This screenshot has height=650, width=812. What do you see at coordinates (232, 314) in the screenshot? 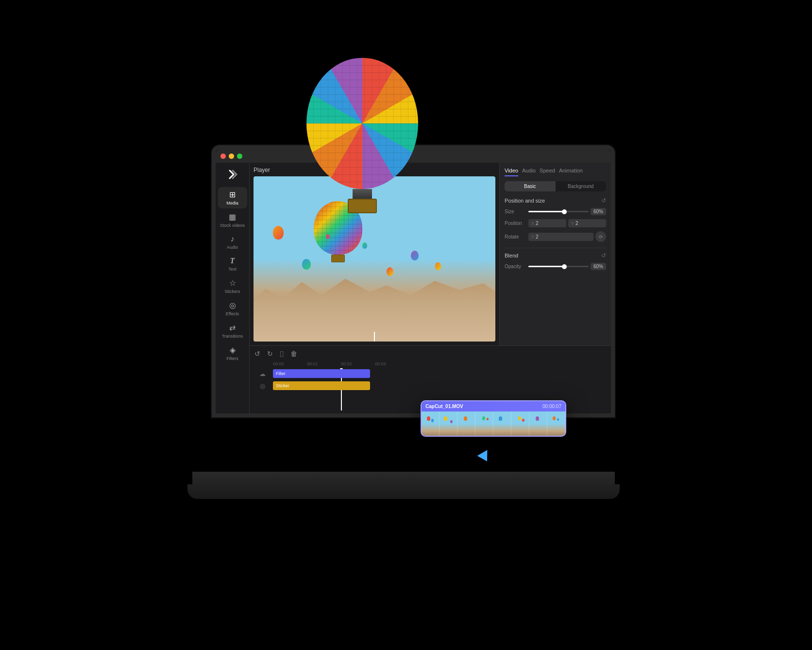
I see `effects-label: Effects` at bounding box center [232, 314].